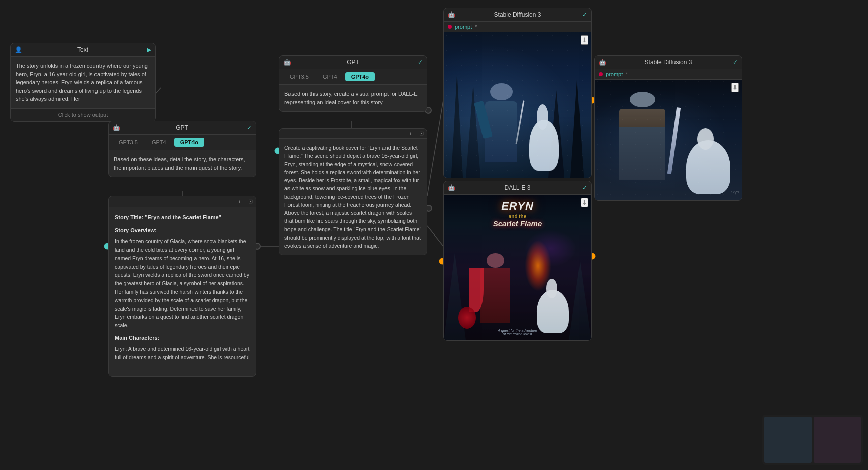  Describe the element at coordinates (450, 27) in the screenshot. I see `sd1-prompt-dot` at that location.